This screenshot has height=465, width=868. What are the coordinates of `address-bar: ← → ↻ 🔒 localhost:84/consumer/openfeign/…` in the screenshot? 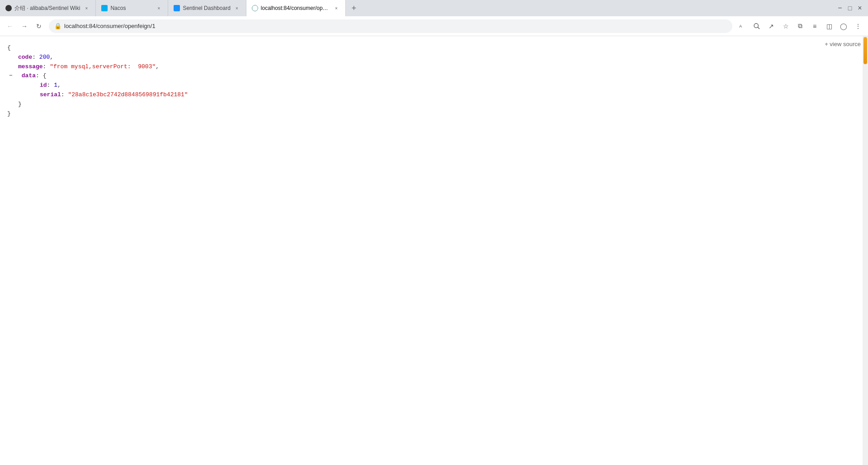 It's located at (434, 26).